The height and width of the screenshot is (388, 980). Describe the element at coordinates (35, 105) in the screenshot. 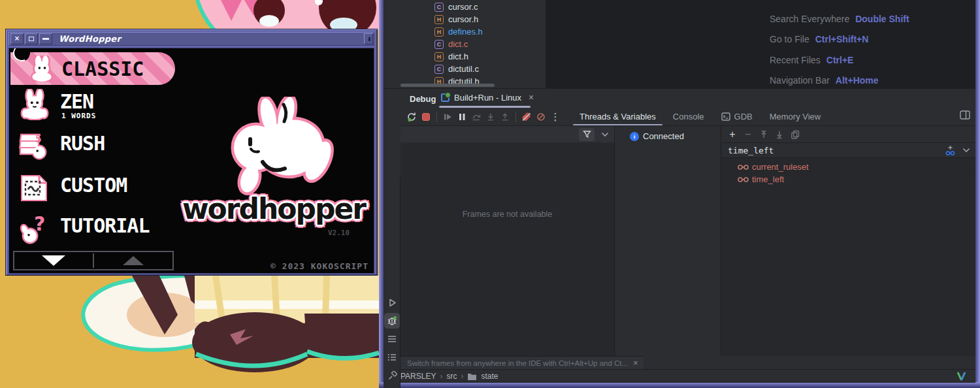

I see `zen-icon` at that location.